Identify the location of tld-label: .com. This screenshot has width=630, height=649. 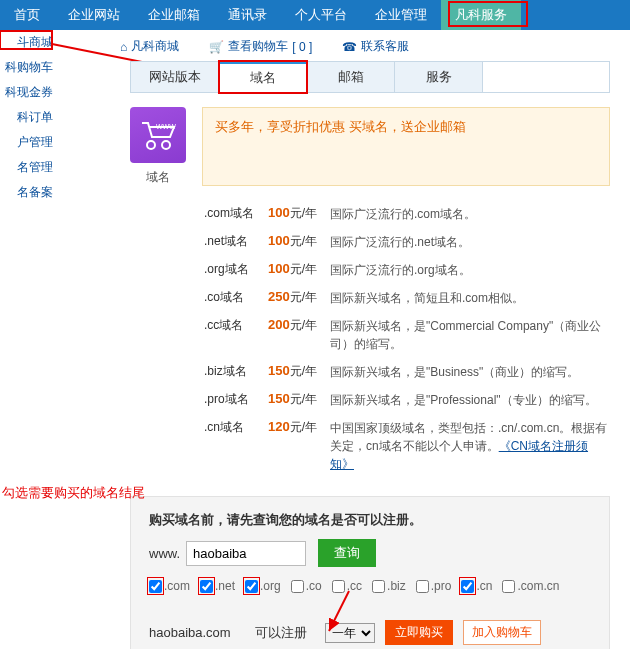
(177, 586).